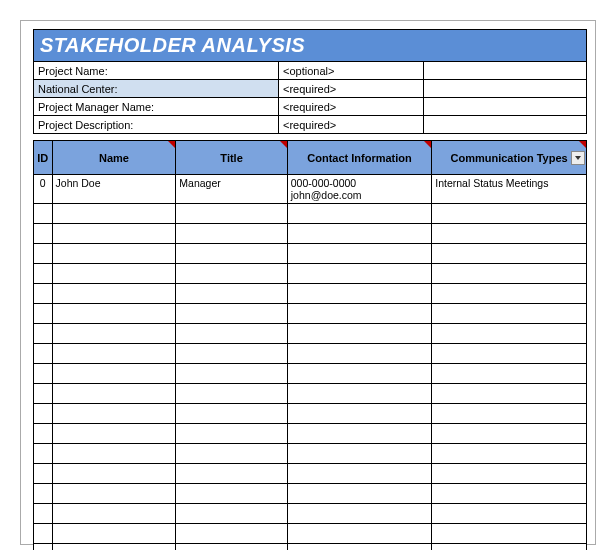 The width and height of the screenshot is (600, 550). Describe the element at coordinates (359, 158) in the screenshot. I see `col-header-contact: Contact Information` at that location.